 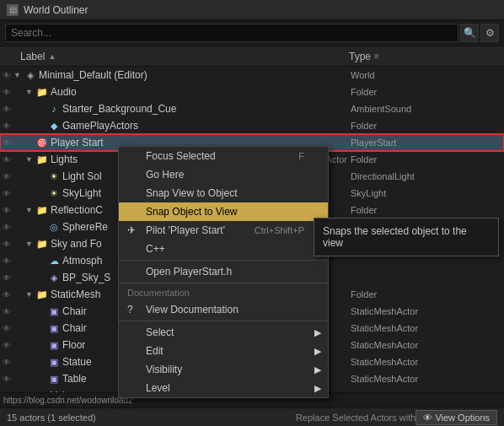 I want to click on context-menu-item-label: Focus Selected, so click(x=180, y=156).